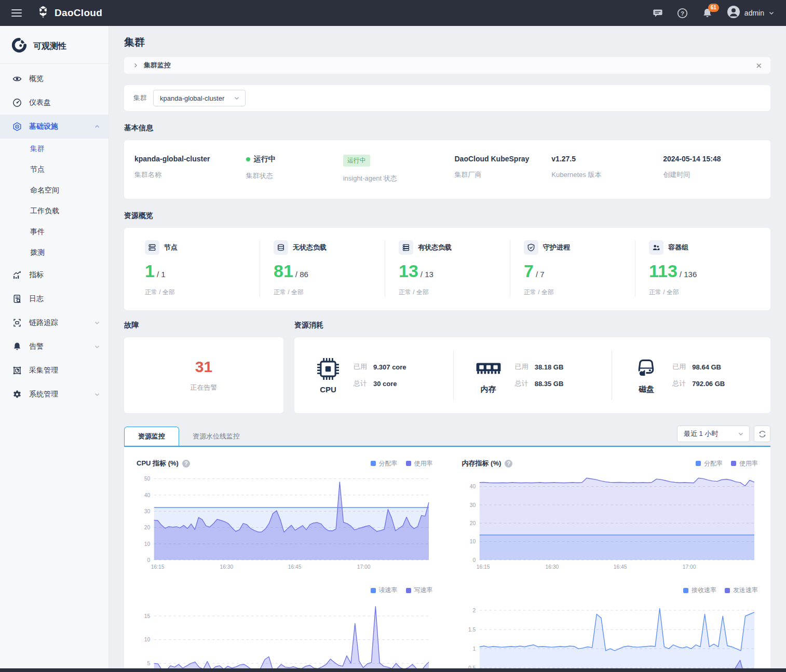 Image resolution: width=786 pixels, height=672 pixels. I want to click on disk-io-chart: ? 读速率写速率 05101516:1516:3016:4517:00, so click(284, 627).